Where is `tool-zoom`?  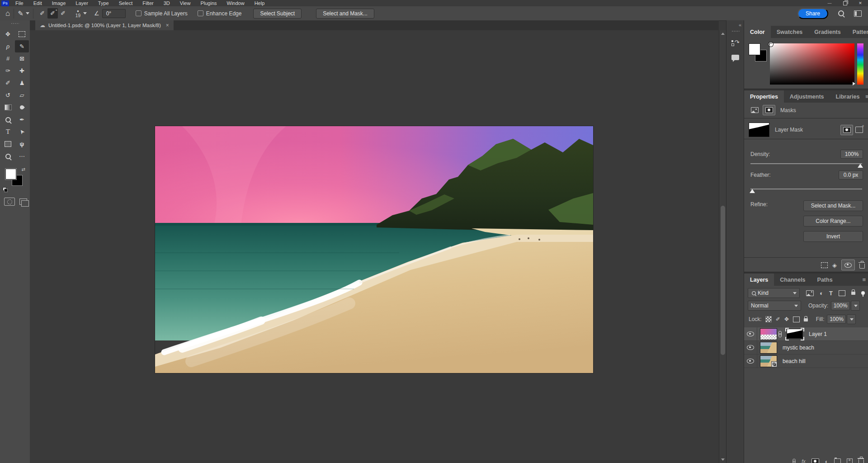
tool-zoom is located at coordinates (8, 156).